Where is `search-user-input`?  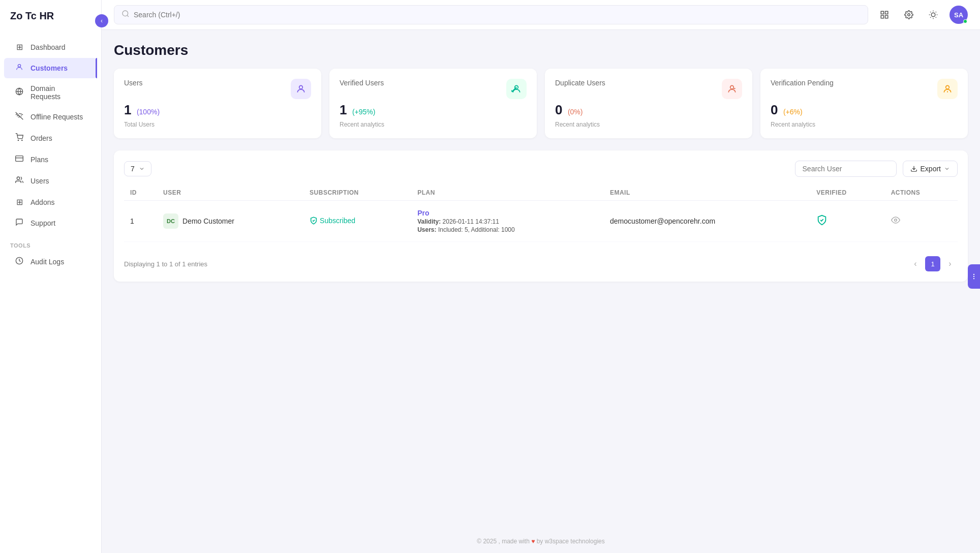
search-user-input is located at coordinates (846, 169).